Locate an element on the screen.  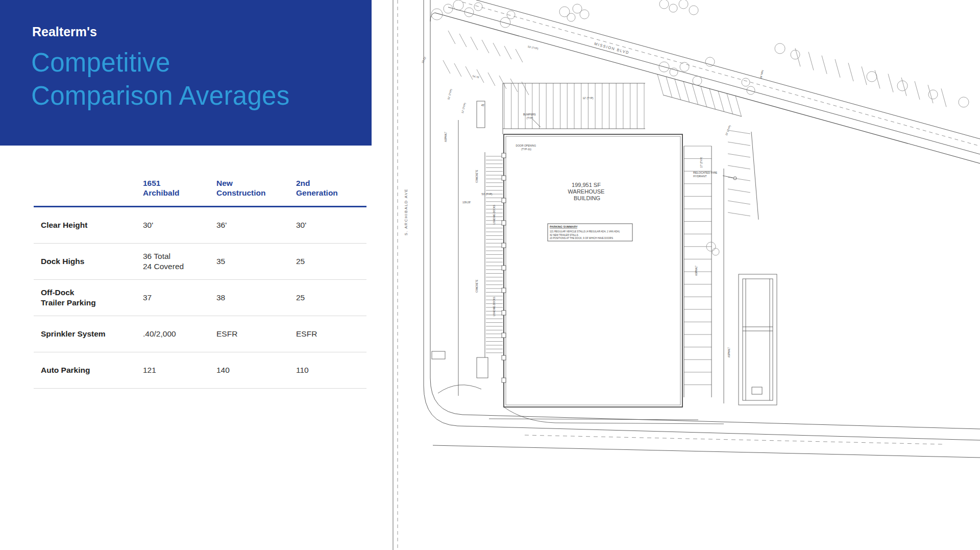
table-row: Clear Height 30' 36' 30' is located at coordinates (200, 226).